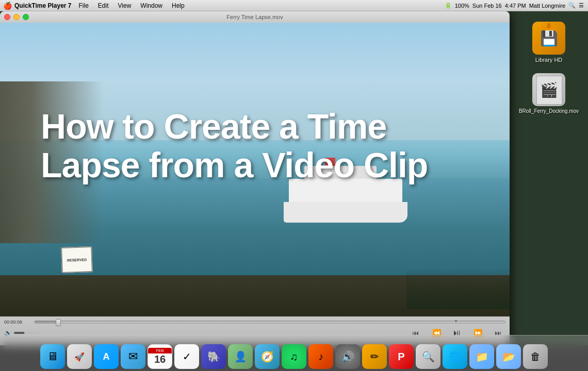 This screenshot has width=588, height=371. I want to click on dock-item-safari: 🧭, so click(267, 357).